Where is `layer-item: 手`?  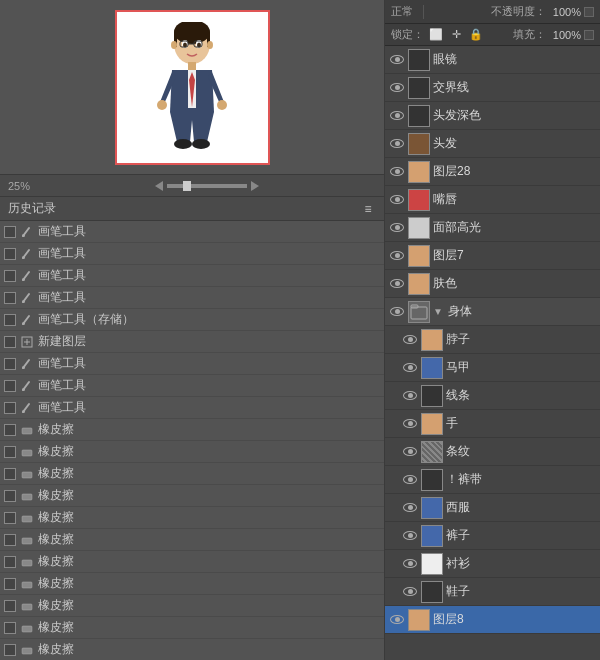
layer-item: 手 is located at coordinates (492, 424).